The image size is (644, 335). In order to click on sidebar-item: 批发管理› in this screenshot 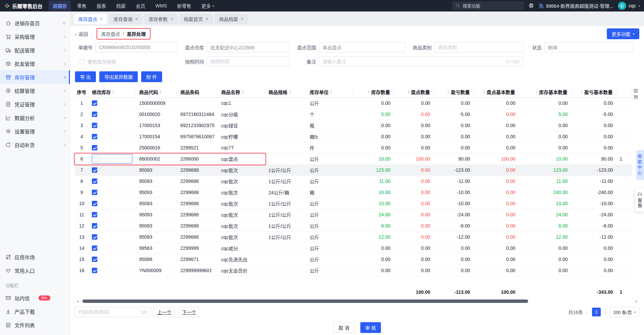, I will do `click(35, 64)`.